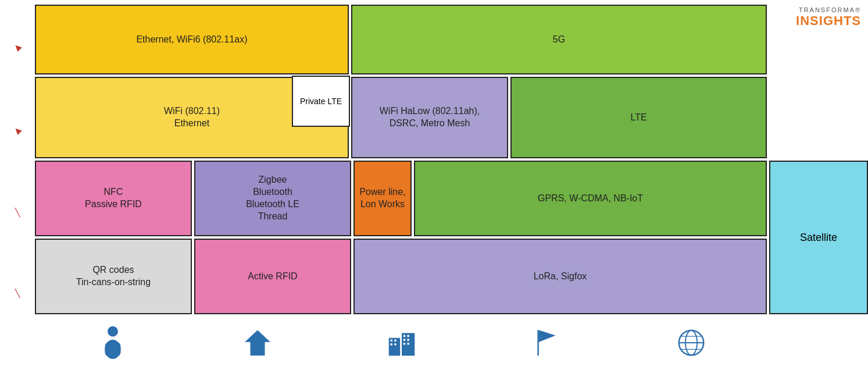 The width and height of the screenshot is (868, 380). Describe the element at coordinates (638, 118) in the screenshot. I see `cell-lte: LTE` at that location.